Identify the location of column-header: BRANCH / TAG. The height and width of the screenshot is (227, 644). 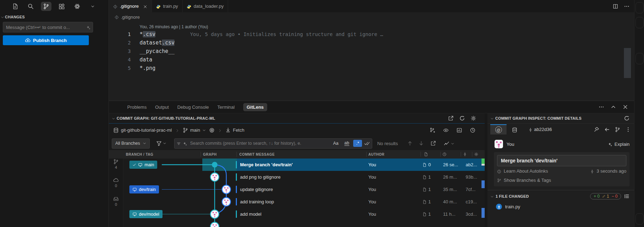
(140, 154).